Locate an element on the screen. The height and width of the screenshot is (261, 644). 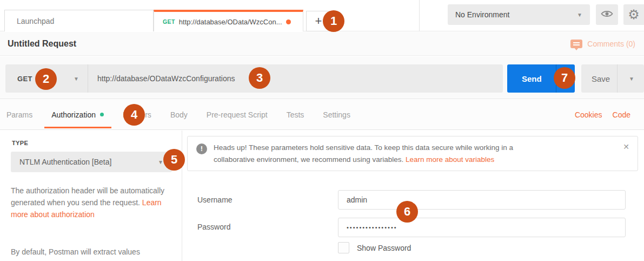
auth-description-text: The authorization header will be automat… is located at coordinates (88, 197).